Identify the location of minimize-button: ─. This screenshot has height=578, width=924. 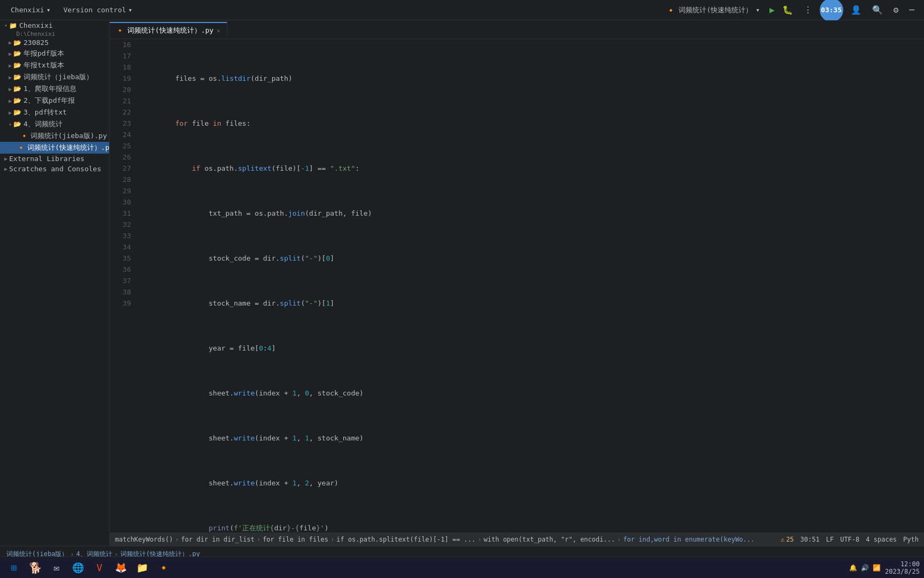
(912, 10).